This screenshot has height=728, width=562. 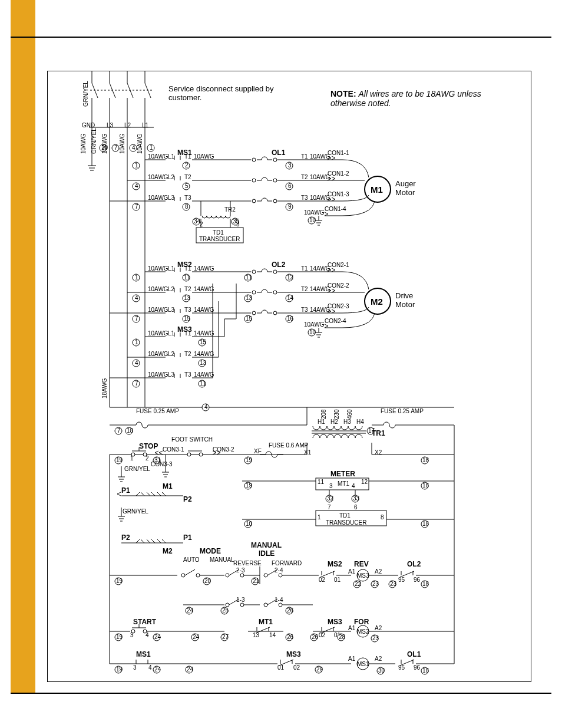 What do you see at coordinates (338, 580) in the screenshot?
I see `svg-text: 01` at bounding box center [338, 580].